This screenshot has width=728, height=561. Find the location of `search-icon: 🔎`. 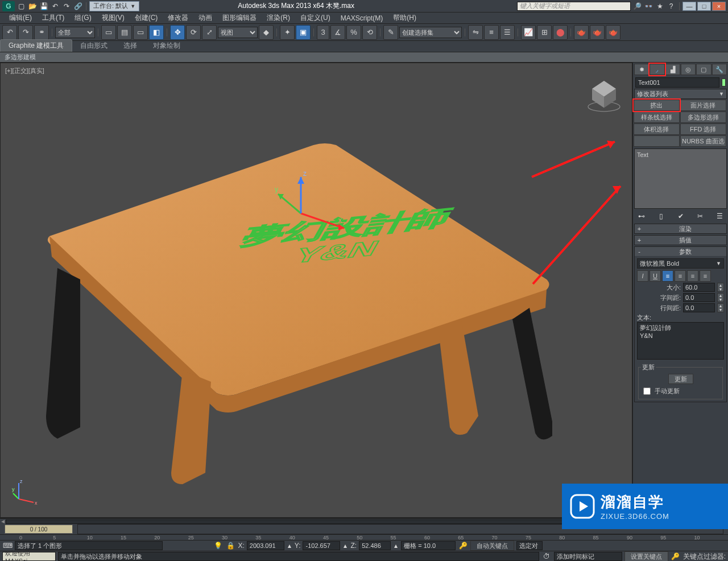

search-icon: 🔎 is located at coordinates (637, 6).